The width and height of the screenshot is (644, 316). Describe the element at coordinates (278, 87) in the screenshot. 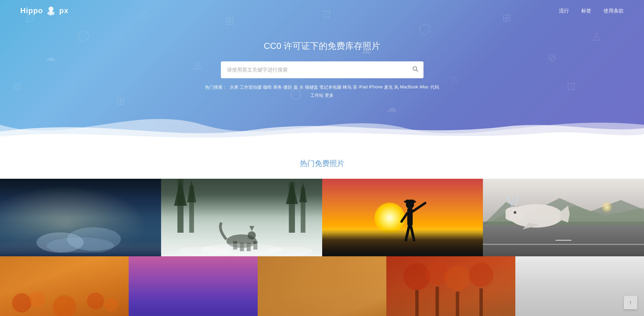

I see `hot-tag-business: 商务` at that location.